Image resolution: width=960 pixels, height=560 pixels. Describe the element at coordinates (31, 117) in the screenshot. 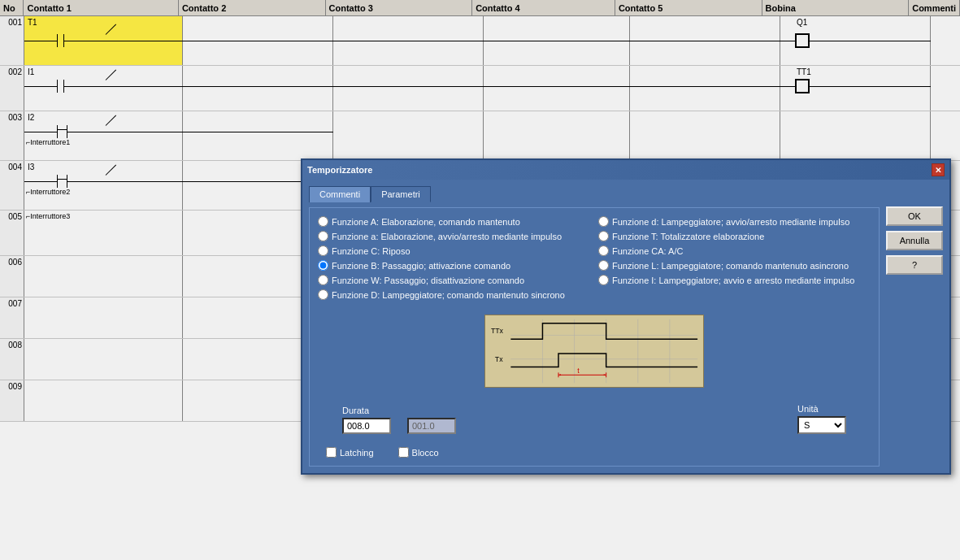

I see `label-I2: I2` at that location.